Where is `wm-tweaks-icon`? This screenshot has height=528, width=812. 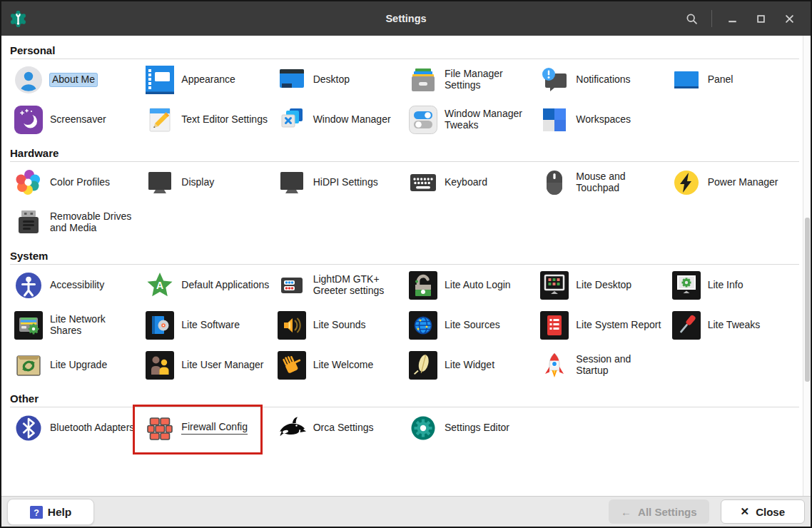
wm-tweaks-icon is located at coordinates (423, 120).